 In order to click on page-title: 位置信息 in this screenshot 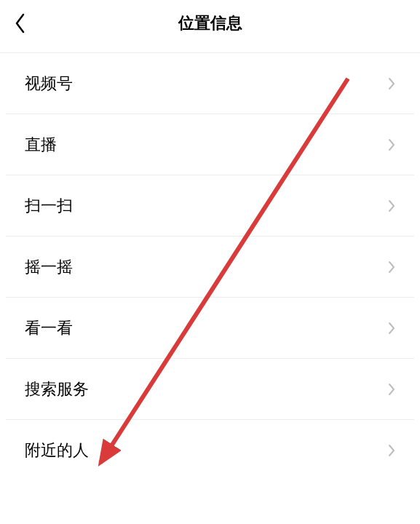, I will do `click(210, 23)`.